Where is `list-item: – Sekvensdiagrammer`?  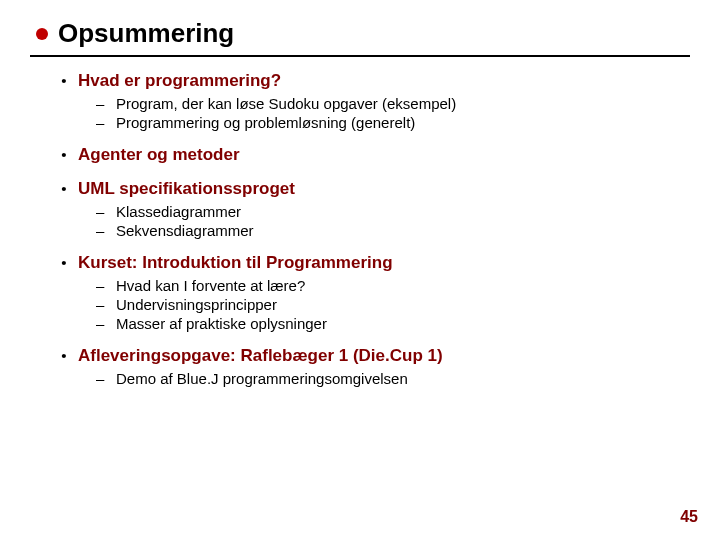 list-item: – Sekvensdiagrammer is located at coordinates (393, 230).